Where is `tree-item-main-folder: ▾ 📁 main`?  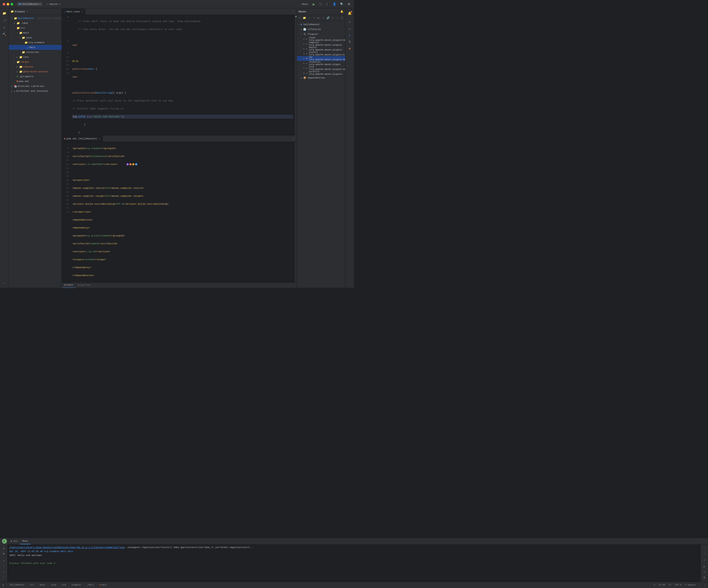 tree-item-main-folder: ▾ 📁 main is located at coordinates (35, 33).